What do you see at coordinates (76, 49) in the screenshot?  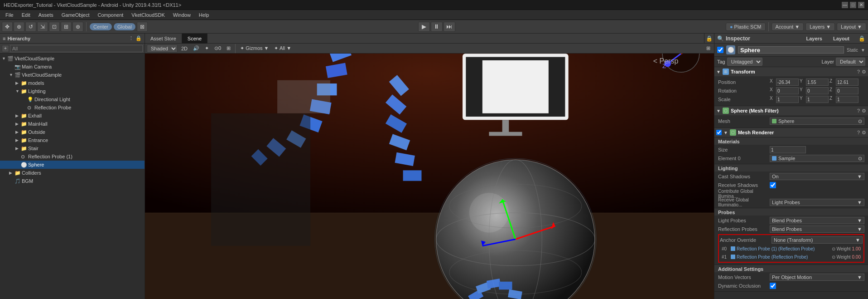 I see `hierarchy-search: All` at bounding box center [76, 49].